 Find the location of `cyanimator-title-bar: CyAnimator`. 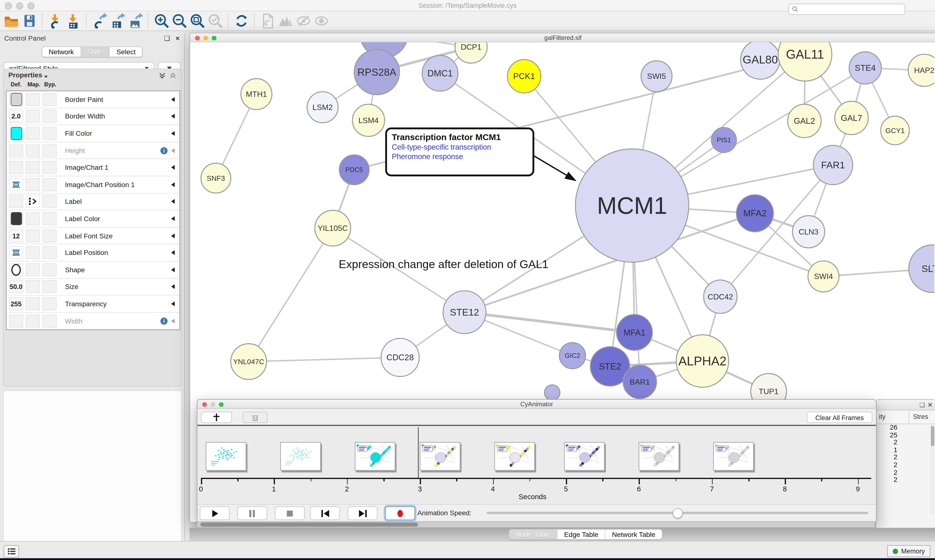

cyanimator-title-bar: CyAnimator is located at coordinates (537, 404).